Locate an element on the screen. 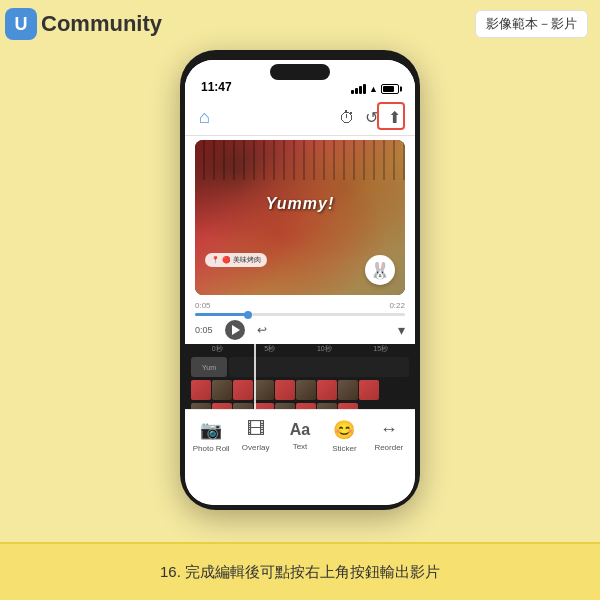 Image resolution: width=600 pixels, height=600 pixels. total-time: 0:22 is located at coordinates (397, 306).